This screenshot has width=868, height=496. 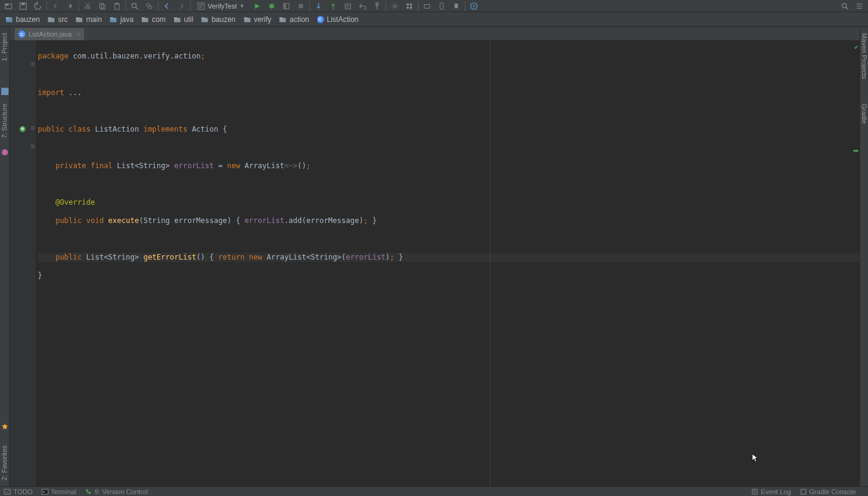 I want to click on breadcrumb-item-class: C ListAction, so click(x=339, y=19).